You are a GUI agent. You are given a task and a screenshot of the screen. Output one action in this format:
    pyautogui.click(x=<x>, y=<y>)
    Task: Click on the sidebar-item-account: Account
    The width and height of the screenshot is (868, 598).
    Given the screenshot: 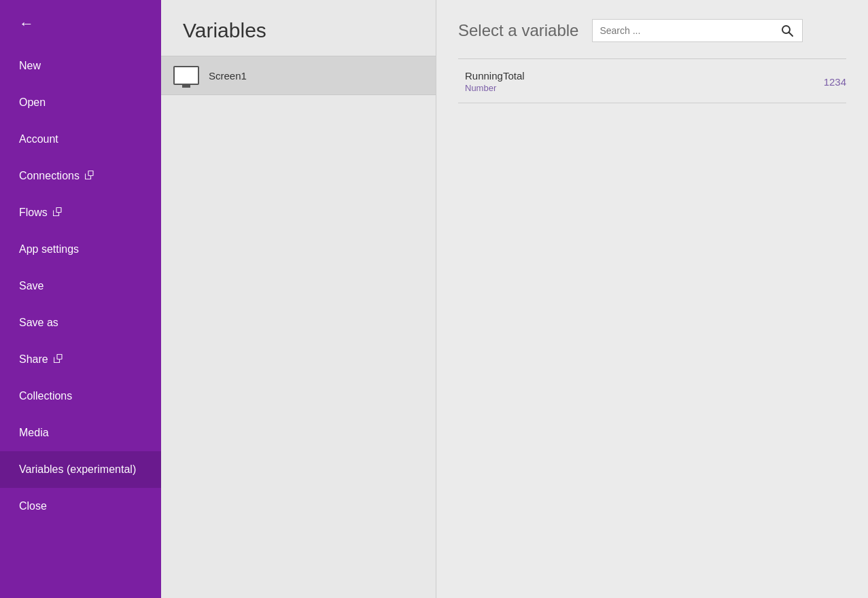 What is the action you would take?
    pyautogui.click(x=80, y=139)
    